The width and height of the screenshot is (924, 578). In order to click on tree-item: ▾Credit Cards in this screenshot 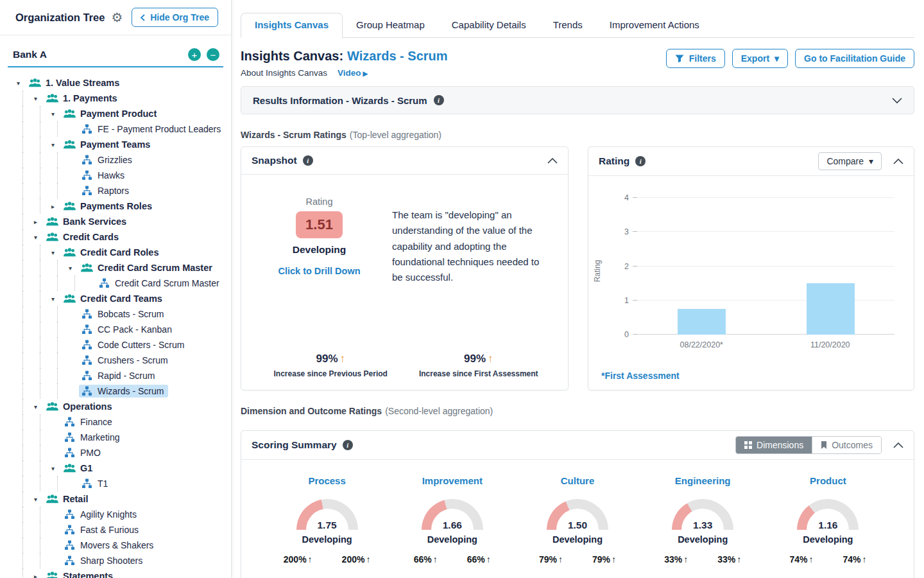, I will do `click(124, 237)`.